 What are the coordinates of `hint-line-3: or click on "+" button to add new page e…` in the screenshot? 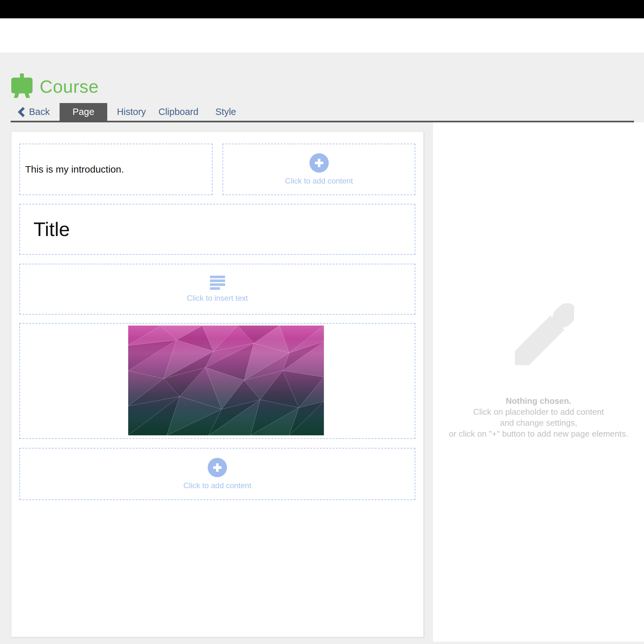 It's located at (538, 434).